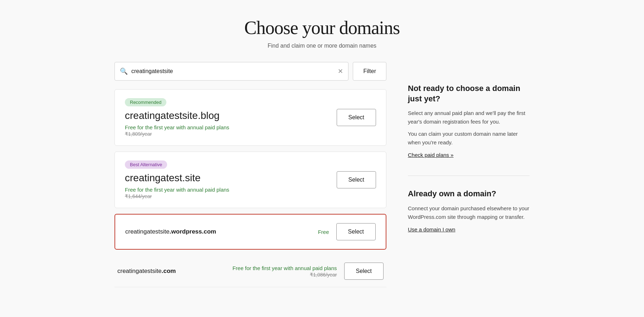 The width and height of the screenshot is (644, 317). What do you see at coordinates (356, 117) in the screenshot?
I see `domain-card-right-blog: Select` at bounding box center [356, 117].